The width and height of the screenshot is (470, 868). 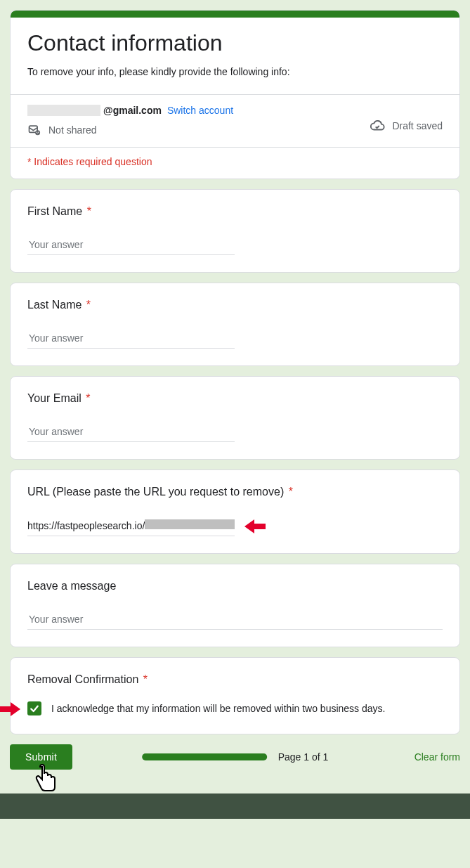 What do you see at coordinates (131, 246) in the screenshot?
I see `first-name-input` at bounding box center [131, 246].